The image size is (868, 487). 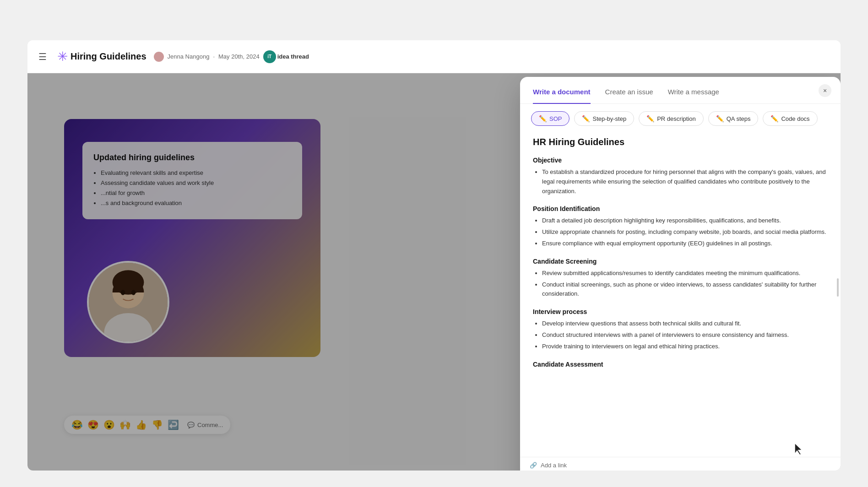 I want to click on scrollbar-indicator, so click(x=838, y=287).